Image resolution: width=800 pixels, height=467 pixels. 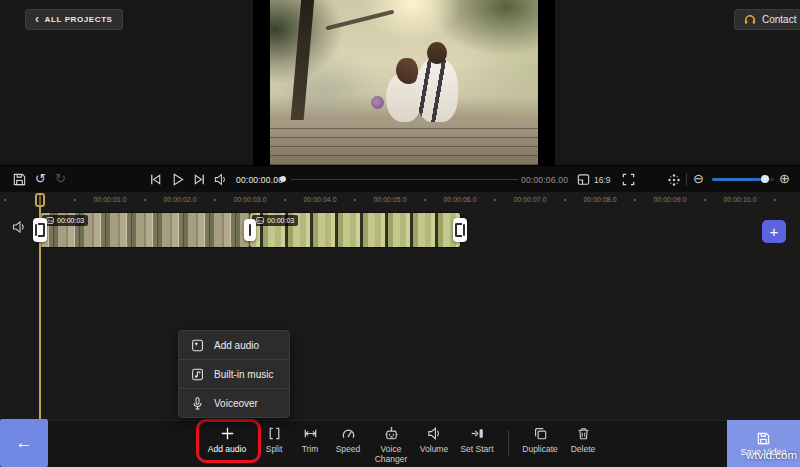 What do you see at coordinates (540, 438) in the screenshot?
I see `tool-duplicate: Duplicate` at bounding box center [540, 438].